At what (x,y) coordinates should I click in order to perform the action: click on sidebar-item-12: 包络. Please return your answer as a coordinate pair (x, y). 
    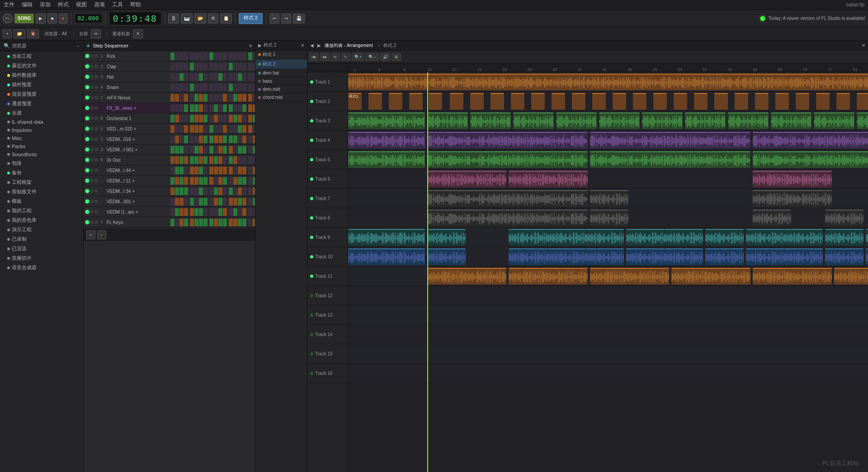
    Looking at the image, I should click on (42, 164).